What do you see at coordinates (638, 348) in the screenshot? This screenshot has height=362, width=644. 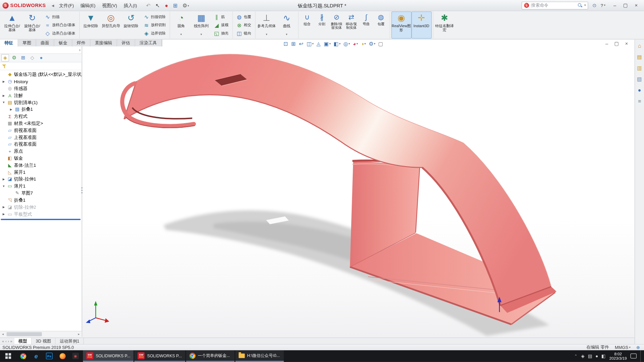 I see `web-help-icon: ⊕` at bounding box center [638, 348].